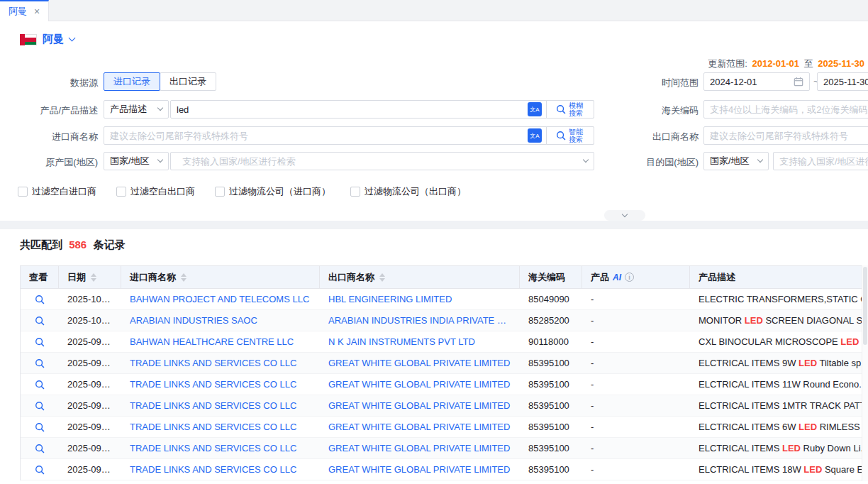 The height and width of the screenshot is (484, 868). What do you see at coordinates (444, 277) in the screenshot?
I see `table-header-row: 查看日期进口商名称出口商名称海关编码产品AIi产品描述` at bounding box center [444, 277].